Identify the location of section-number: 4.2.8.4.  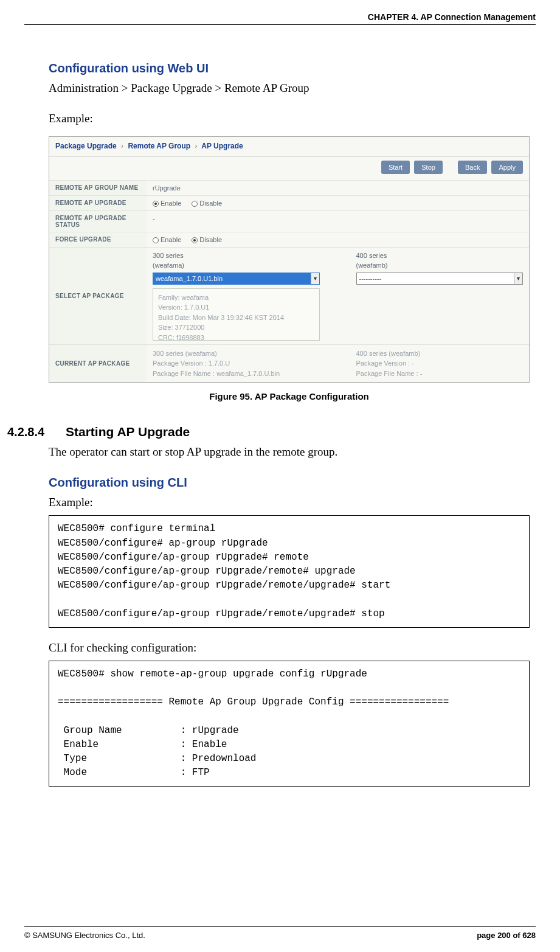
(36, 432).